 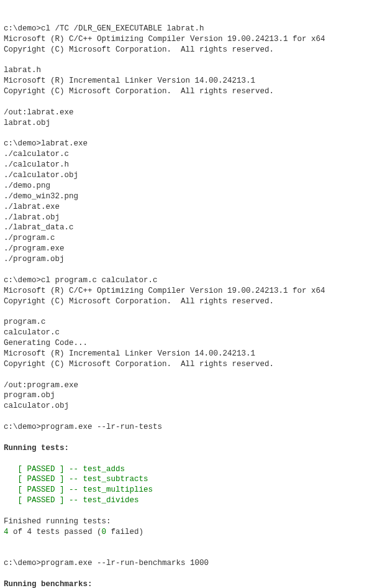 What do you see at coordinates (22, 70) in the screenshot?
I see `compiling-file: labrat.h` at bounding box center [22, 70].